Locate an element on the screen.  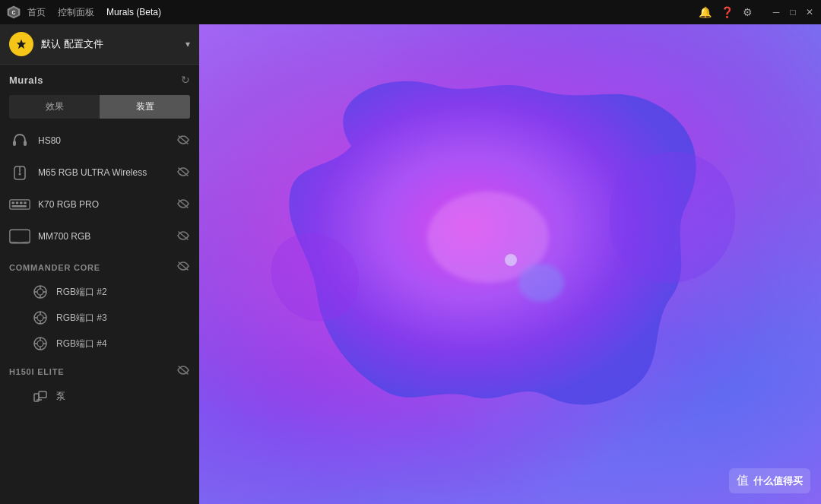
nav-dashboard: 控制面板 is located at coordinates (76, 12).